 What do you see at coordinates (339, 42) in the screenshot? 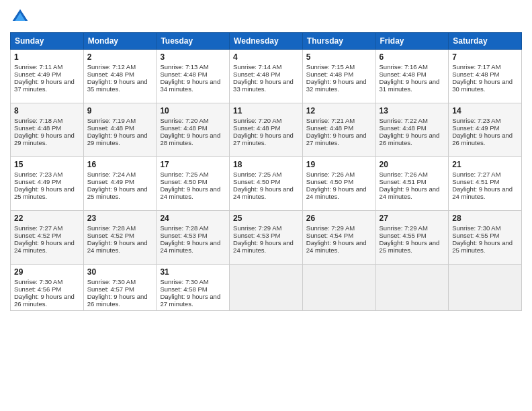
I see `col-thursday: Thursday` at bounding box center [339, 42].